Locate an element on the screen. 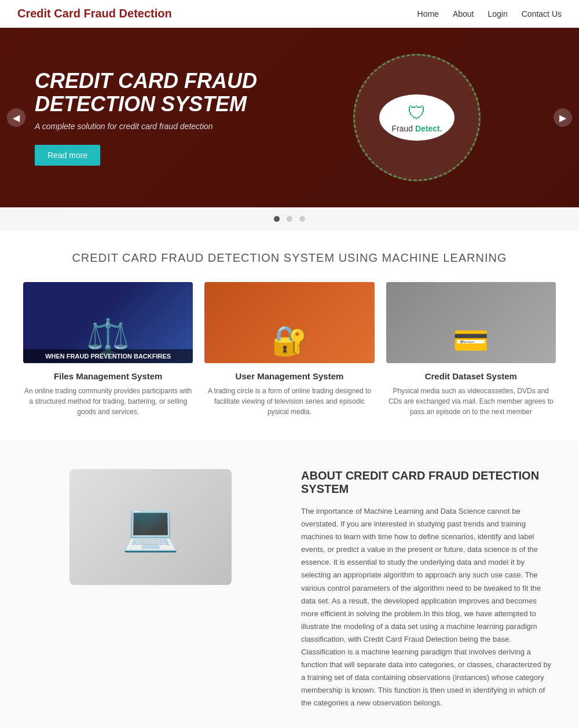 The width and height of the screenshot is (579, 728). card1-img-label: WHEN FRAUD PREVENTION BACKFIRES is located at coordinates (108, 356).